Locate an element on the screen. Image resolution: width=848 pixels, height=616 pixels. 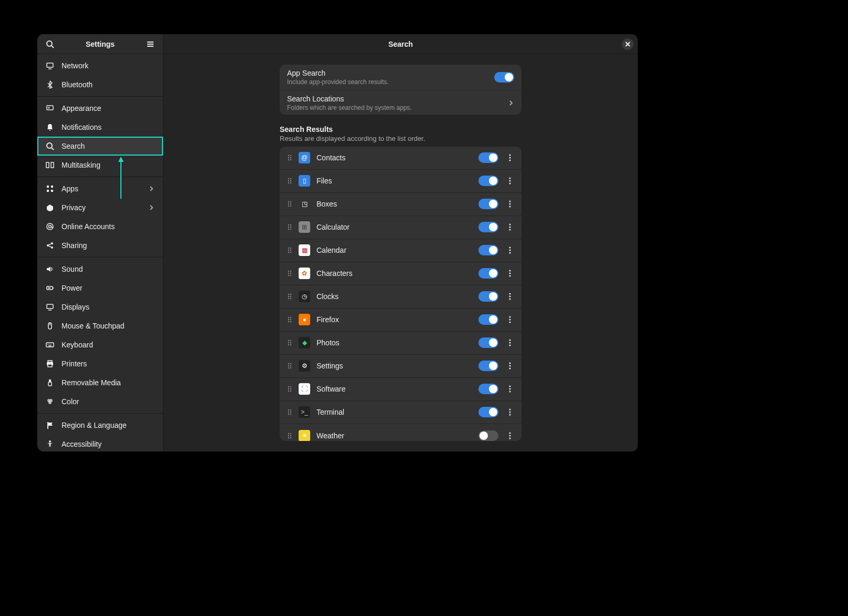
sidebar-item-online-accounts: Online Accounts is located at coordinates (100, 227).